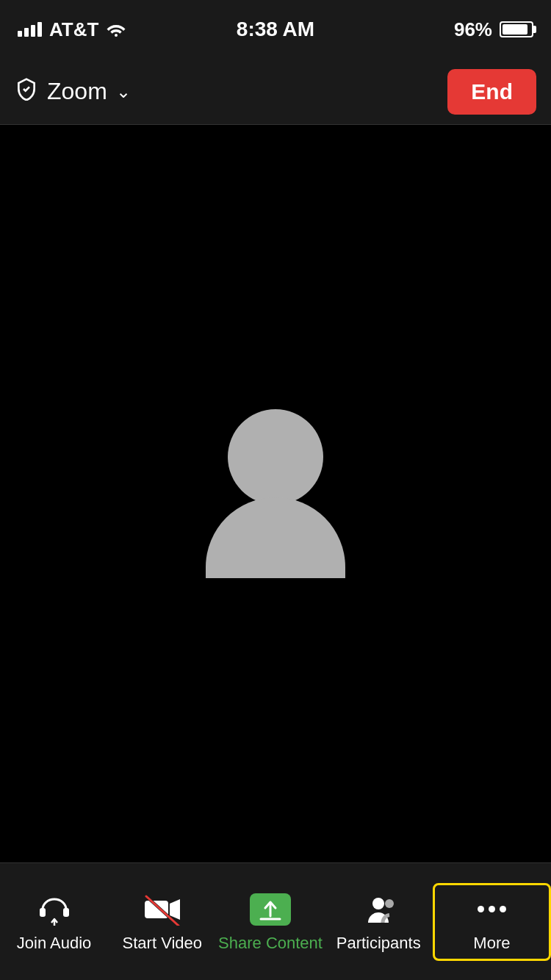 Image resolution: width=551 pixels, height=980 pixels. What do you see at coordinates (276, 494) in the screenshot?
I see `participant-avatar` at bounding box center [276, 494].